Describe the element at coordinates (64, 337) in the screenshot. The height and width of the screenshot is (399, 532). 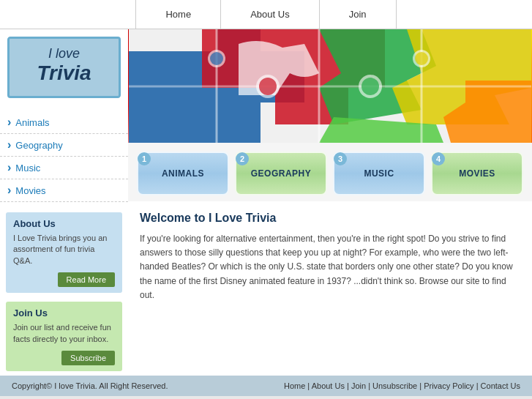
I see `join-box: Join Us Join our list and receive fun fa…` at that location.